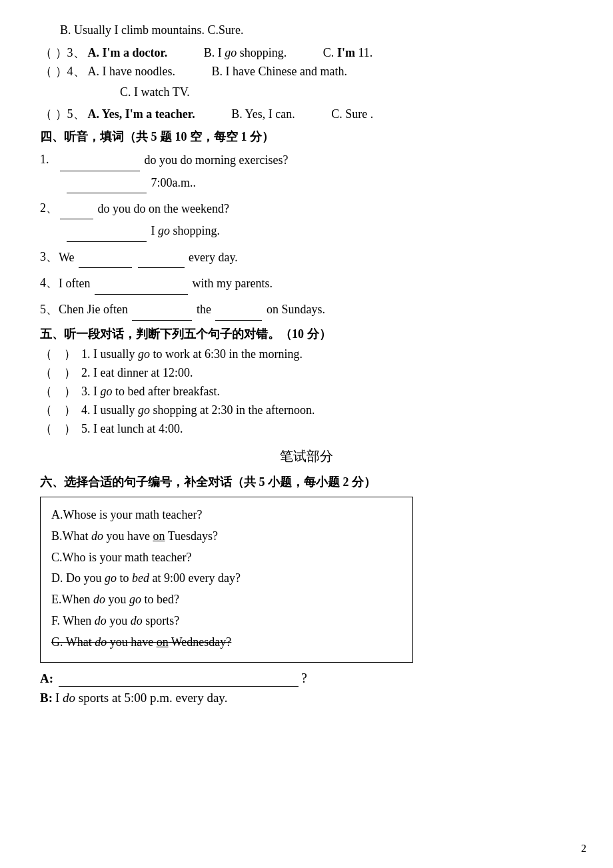 This screenshot has width=613, height=868. What do you see at coordinates (306, 391) in the screenshot?
I see `section5-item3: （ ） 3. I go to bed after breakfast.` at bounding box center [306, 391].